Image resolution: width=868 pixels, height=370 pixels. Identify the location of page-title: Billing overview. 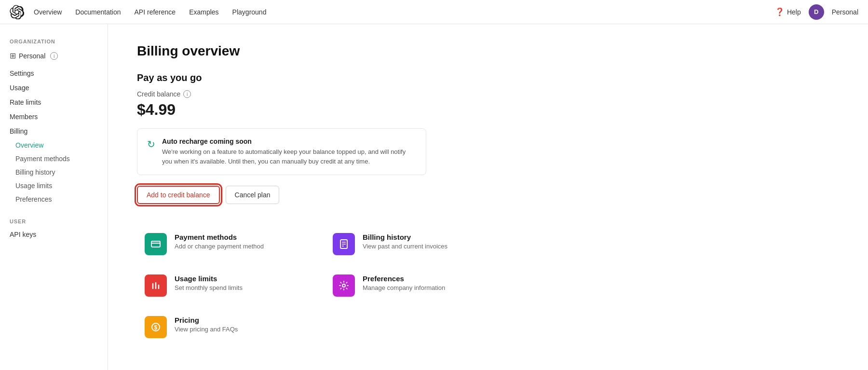
(373, 51).